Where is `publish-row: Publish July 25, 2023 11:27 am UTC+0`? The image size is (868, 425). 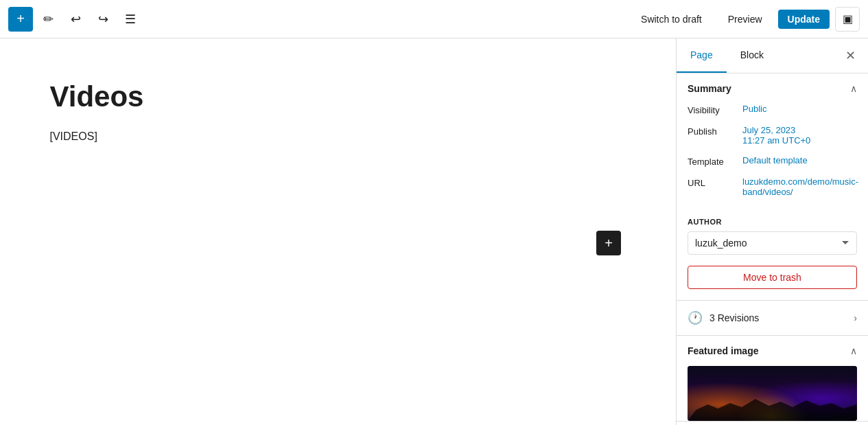
publish-row: Publish July 25, 2023 11:27 am UTC+0 is located at coordinates (773, 135).